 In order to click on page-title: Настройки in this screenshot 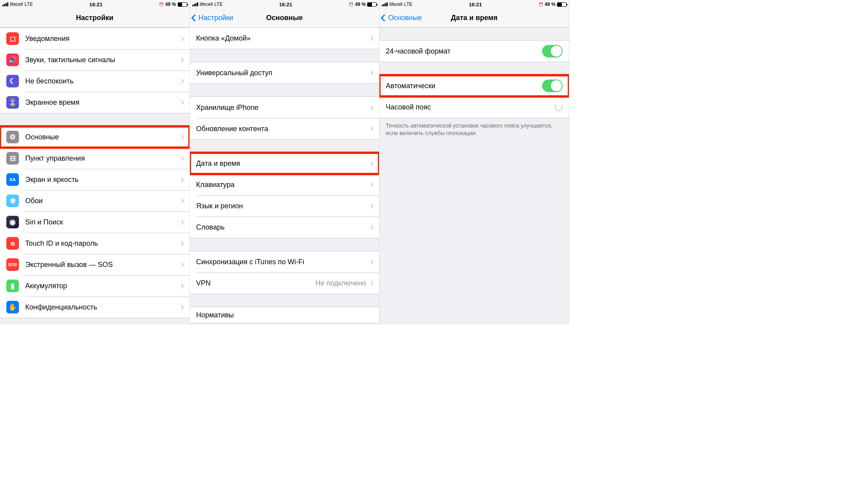, I will do `click(95, 18)`.